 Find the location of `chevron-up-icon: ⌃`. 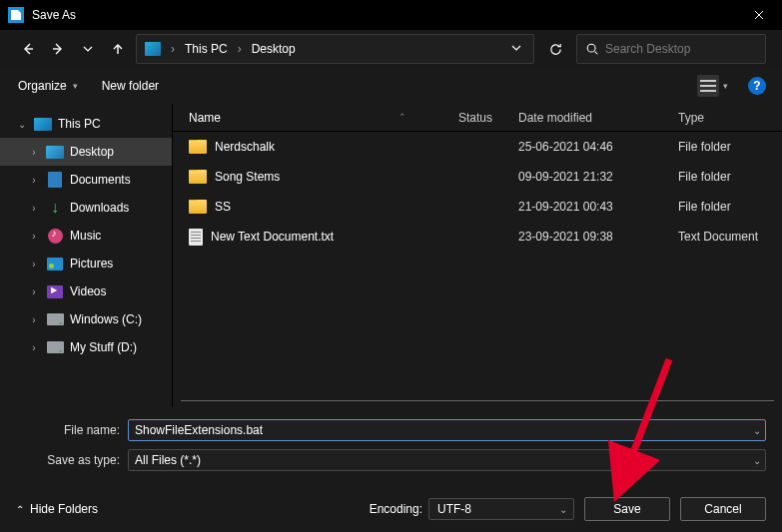

chevron-up-icon: ⌃ is located at coordinates (20, 509).